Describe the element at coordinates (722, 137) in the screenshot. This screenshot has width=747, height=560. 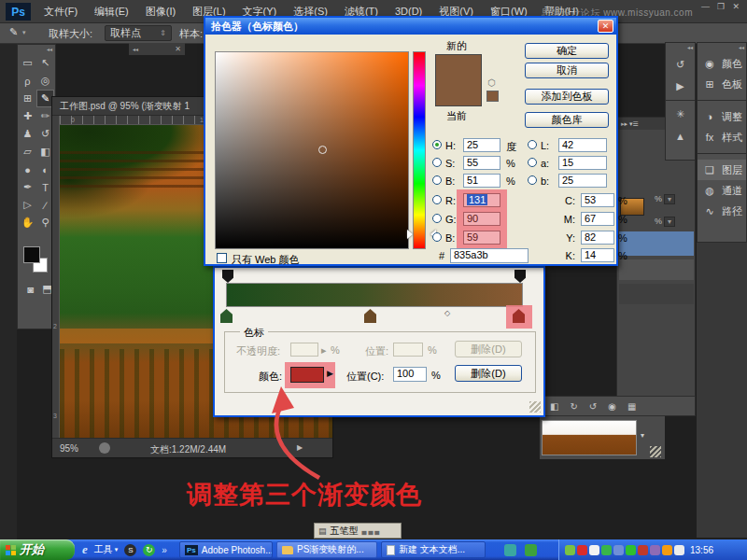
I see `panel-tab-styles: fx 样式` at that location.